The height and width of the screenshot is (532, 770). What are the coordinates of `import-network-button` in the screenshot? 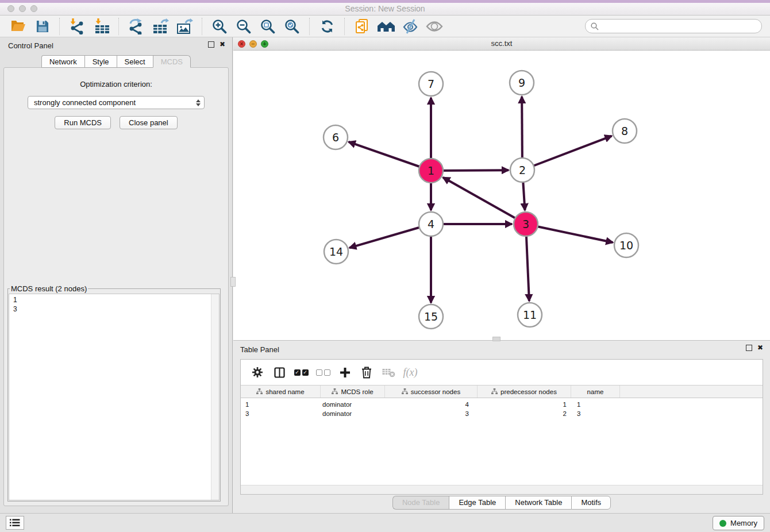 It's located at (77, 26).